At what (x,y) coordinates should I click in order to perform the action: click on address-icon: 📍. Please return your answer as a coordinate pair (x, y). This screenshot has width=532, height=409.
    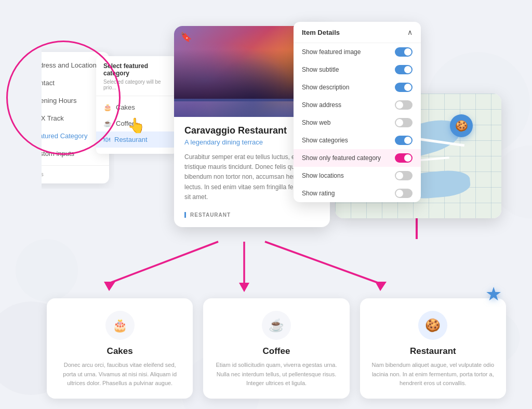
    Looking at the image, I should click on (23, 65).